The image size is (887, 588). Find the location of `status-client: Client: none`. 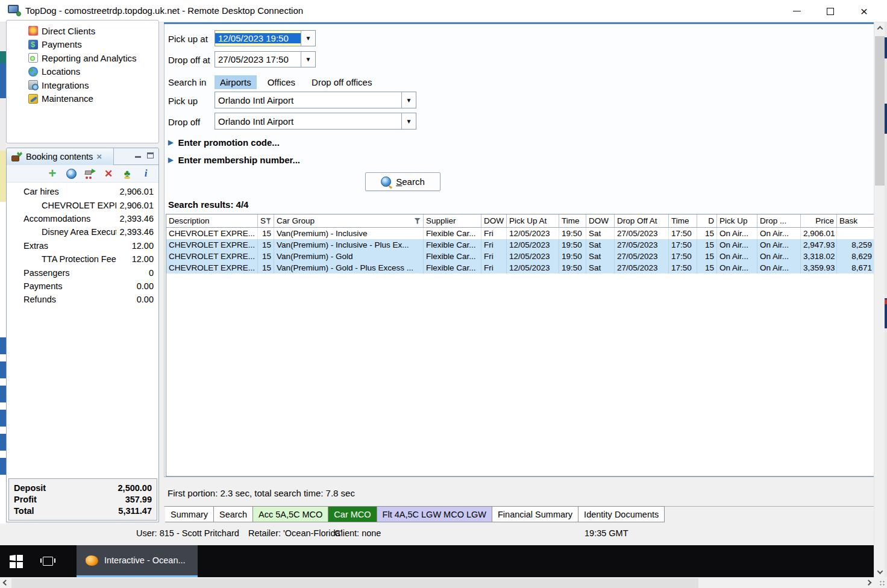

status-client: Client: none is located at coordinates (358, 533).